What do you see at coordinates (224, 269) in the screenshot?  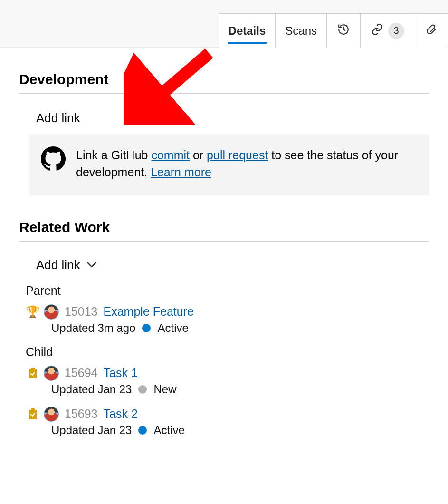 I see `related-add-link: Add link` at bounding box center [224, 269].